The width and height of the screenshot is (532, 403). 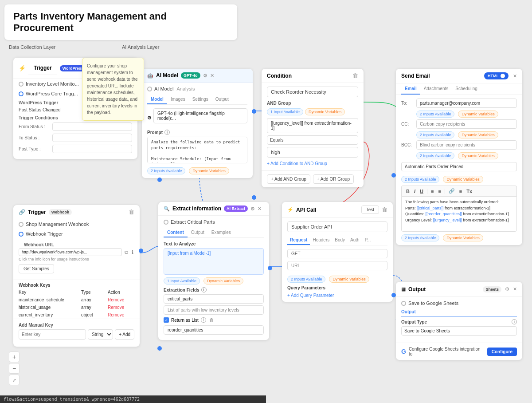 I want to click on api-tab-auth: Auth, so click(x=355, y=241).